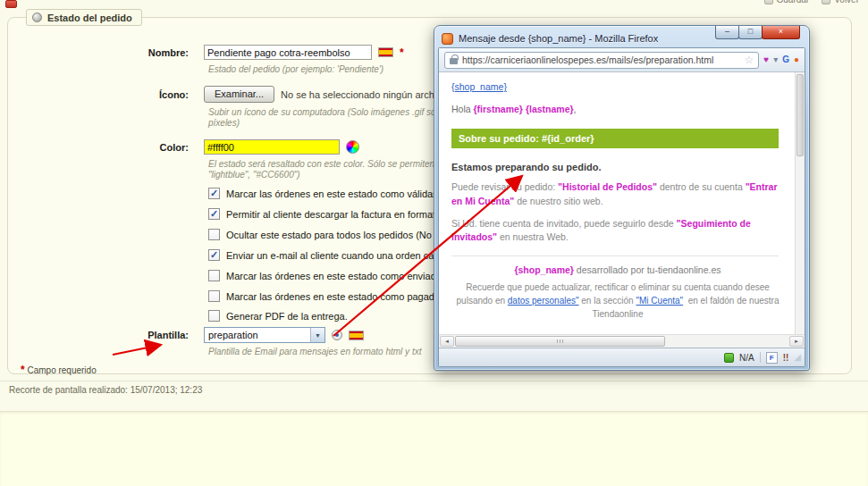 This screenshot has height=486, width=868. I want to click on minimize-button: –, so click(728, 32).